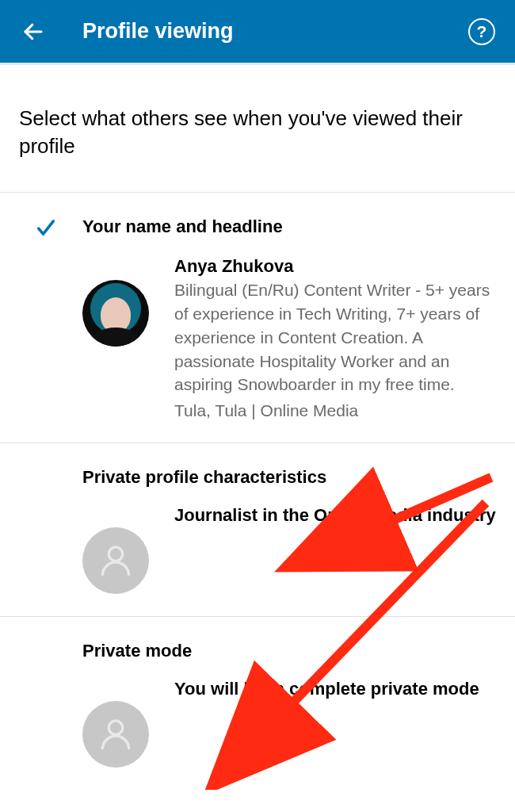 The width and height of the screenshot is (515, 812). Describe the element at coordinates (335, 411) in the screenshot. I see `profile-location: Tula, Tula | Online Media` at that location.